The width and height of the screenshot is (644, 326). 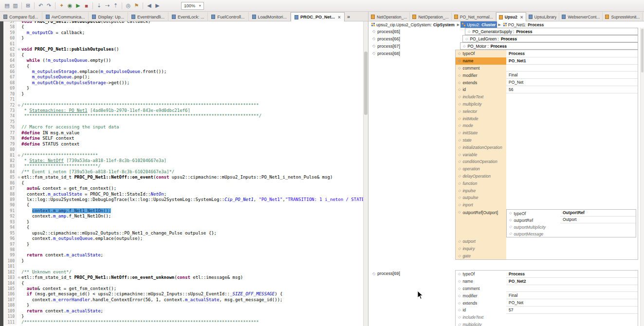 I want to click on editor-tab-fuelcontroll: FuelControll..., so click(x=228, y=17).